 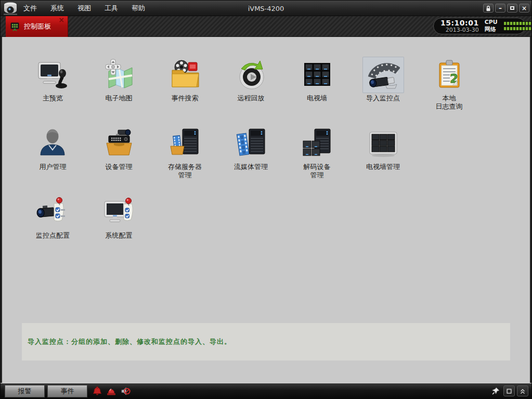 I want to click on launcher-item-event-search: 事件搜索, so click(x=185, y=84).